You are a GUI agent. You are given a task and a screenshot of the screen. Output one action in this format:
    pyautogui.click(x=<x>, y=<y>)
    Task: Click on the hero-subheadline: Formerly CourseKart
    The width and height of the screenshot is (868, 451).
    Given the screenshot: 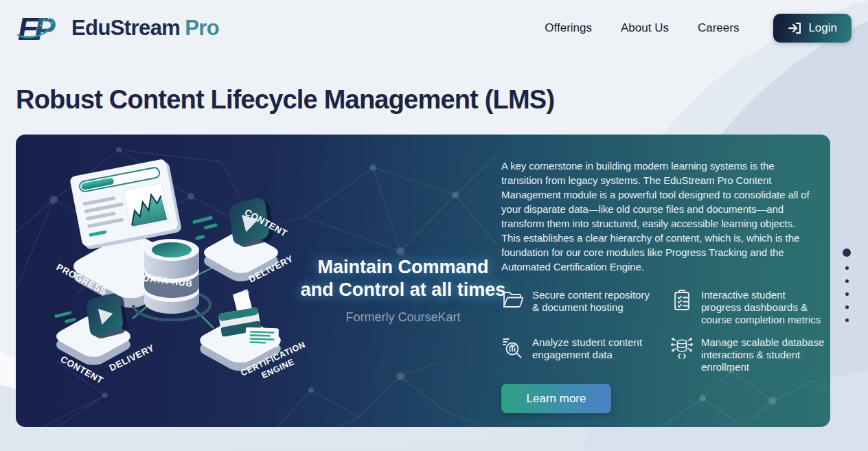 What is the action you would take?
    pyautogui.click(x=403, y=317)
    